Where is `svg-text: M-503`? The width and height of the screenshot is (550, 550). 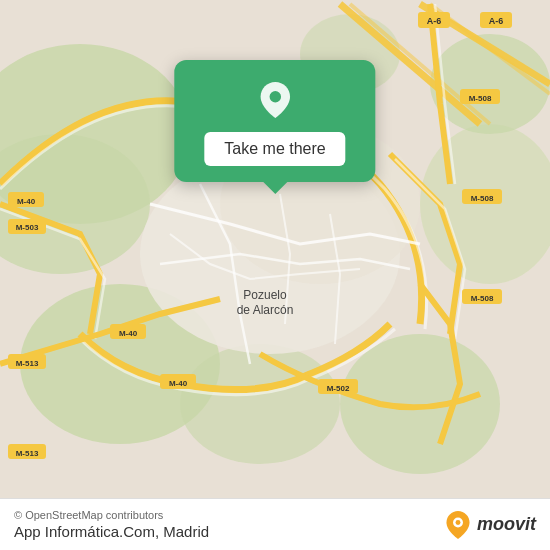
svg-text: M-503 is located at coordinates (28, 228).